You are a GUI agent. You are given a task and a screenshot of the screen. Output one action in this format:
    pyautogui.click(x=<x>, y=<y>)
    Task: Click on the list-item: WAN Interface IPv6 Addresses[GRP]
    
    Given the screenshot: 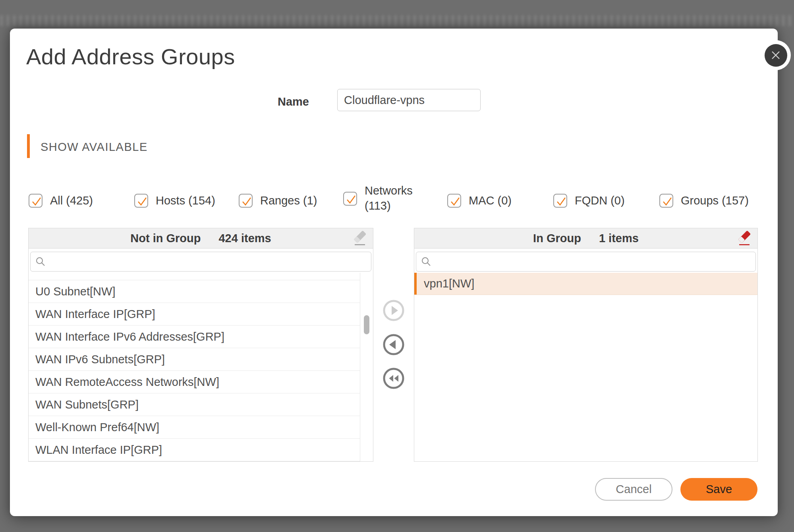 What is the action you would take?
    pyautogui.click(x=194, y=337)
    